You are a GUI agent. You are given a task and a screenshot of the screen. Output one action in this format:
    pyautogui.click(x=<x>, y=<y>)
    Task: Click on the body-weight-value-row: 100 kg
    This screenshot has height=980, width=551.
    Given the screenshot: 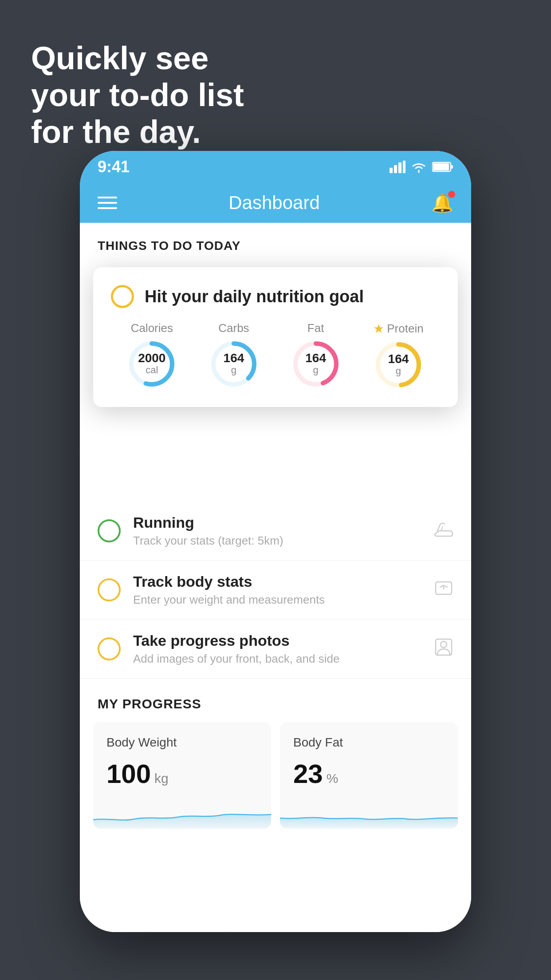 What is the action you would take?
    pyautogui.click(x=182, y=774)
    